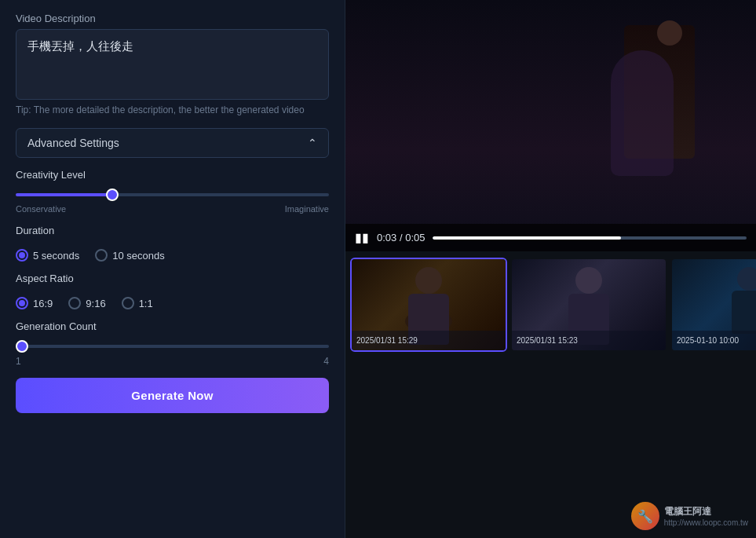 The width and height of the screenshot is (756, 538). What do you see at coordinates (74, 143) in the screenshot?
I see `advanced-settings-label: Advanced Settings` at bounding box center [74, 143].